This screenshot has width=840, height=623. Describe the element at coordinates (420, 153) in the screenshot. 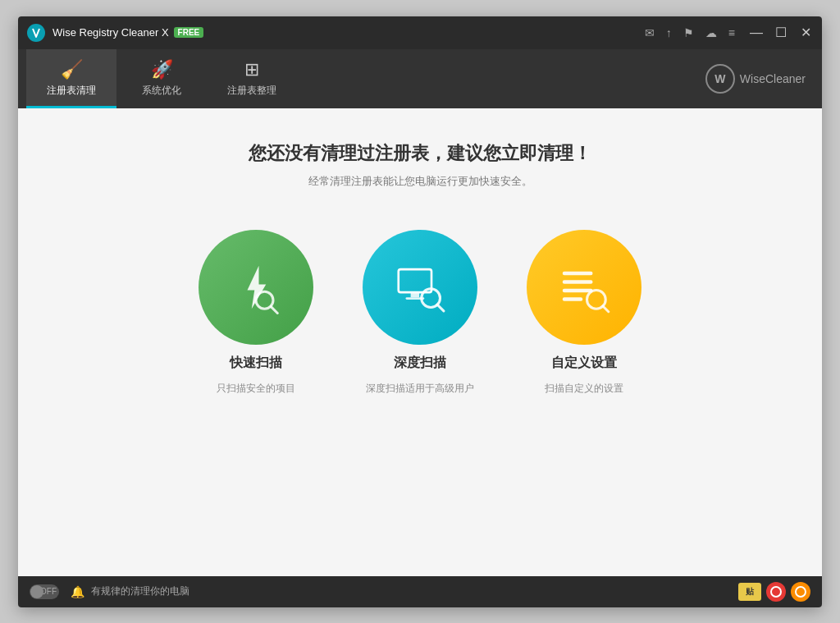

I see `main-headline: 您还没有清理过注册表，建议您立即清理！` at that location.